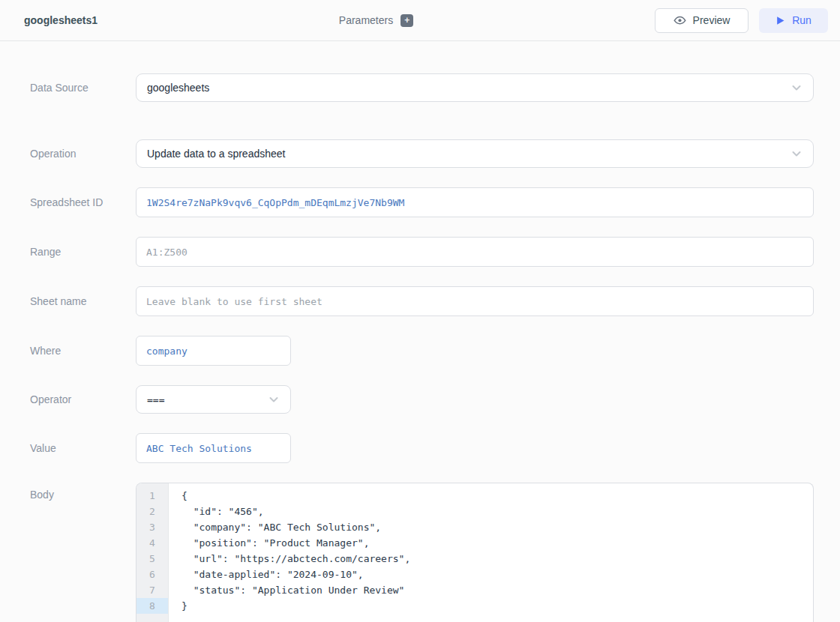 This screenshot has width=840, height=622. Describe the element at coordinates (82, 252) in the screenshot. I see `range-label: Range` at that location.